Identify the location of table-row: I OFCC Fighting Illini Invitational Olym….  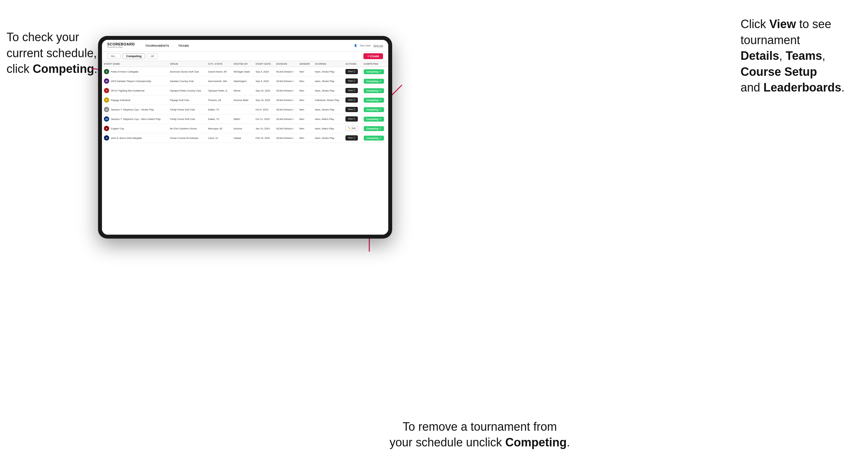
(245, 91).